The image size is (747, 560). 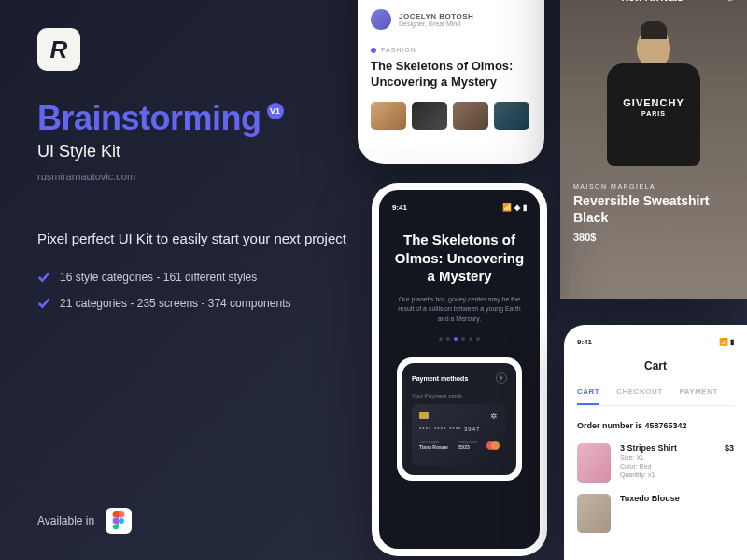 I want to click on available-label: Available in, so click(x=65, y=521).